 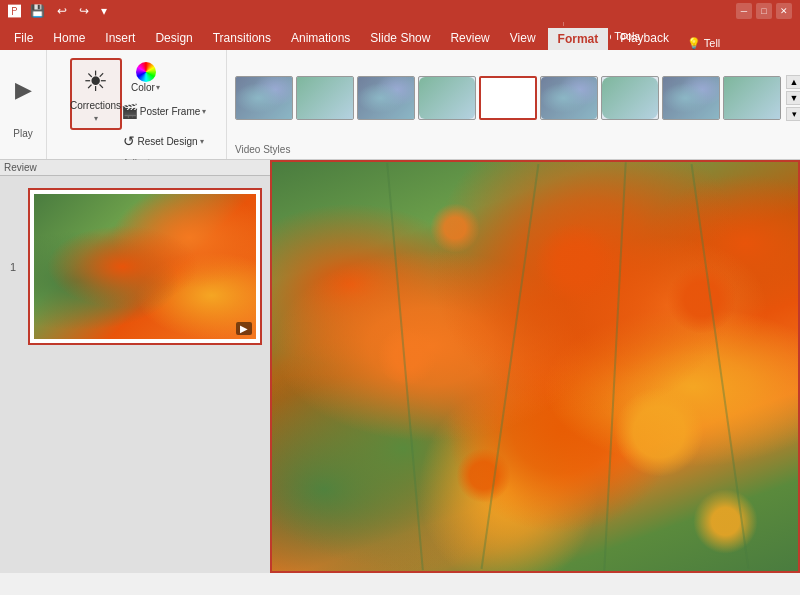 I want to click on ribbon-tabs: Video Tools File Home Insert Design Tran…, so click(x=400, y=36).